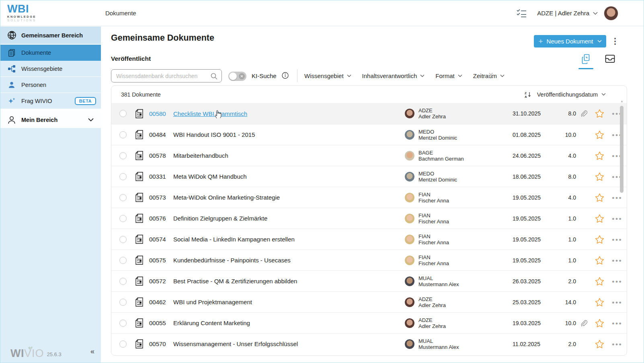 The height and width of the screenshot is (363, 644). I want to click on more-actions-button: ⋮, so click(615, 41).